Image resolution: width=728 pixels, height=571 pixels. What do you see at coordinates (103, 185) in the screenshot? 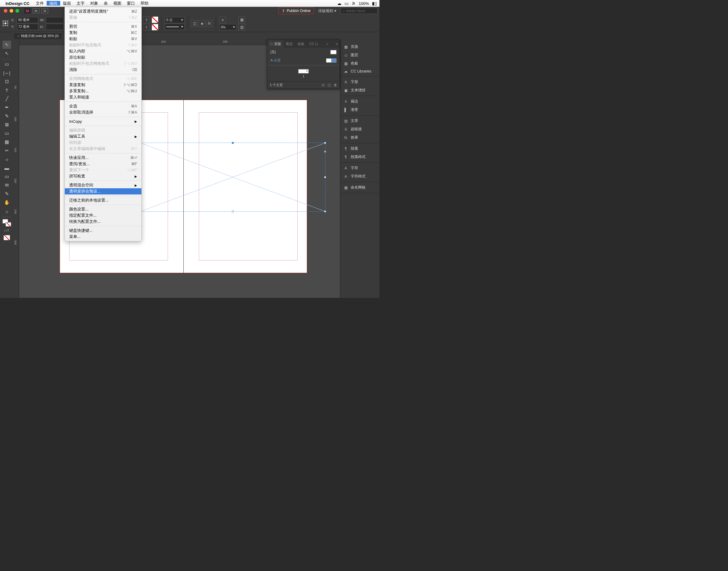
I see `menuitem-: 透明混合空间▶` at bounding box center [103, 185].